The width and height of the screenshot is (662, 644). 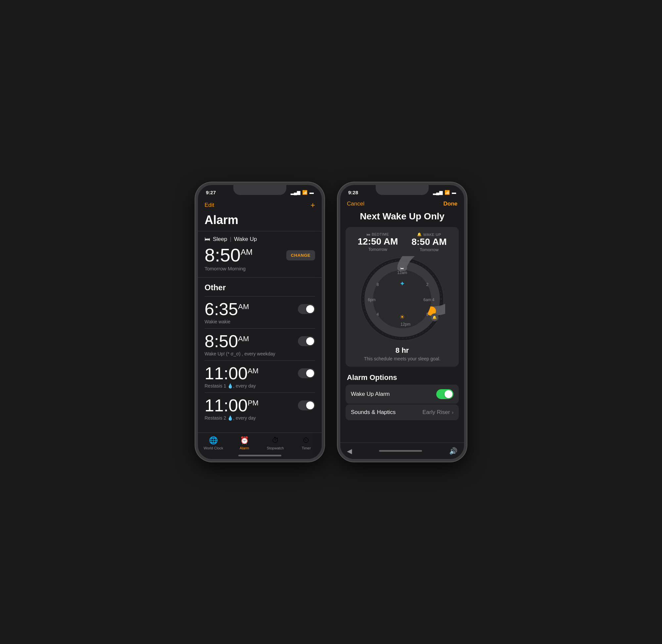 What do you see at coordinates (453, 451) in the screenshot?
I see `volume-up-icon: 🔊` at bounding box center [453, 451].